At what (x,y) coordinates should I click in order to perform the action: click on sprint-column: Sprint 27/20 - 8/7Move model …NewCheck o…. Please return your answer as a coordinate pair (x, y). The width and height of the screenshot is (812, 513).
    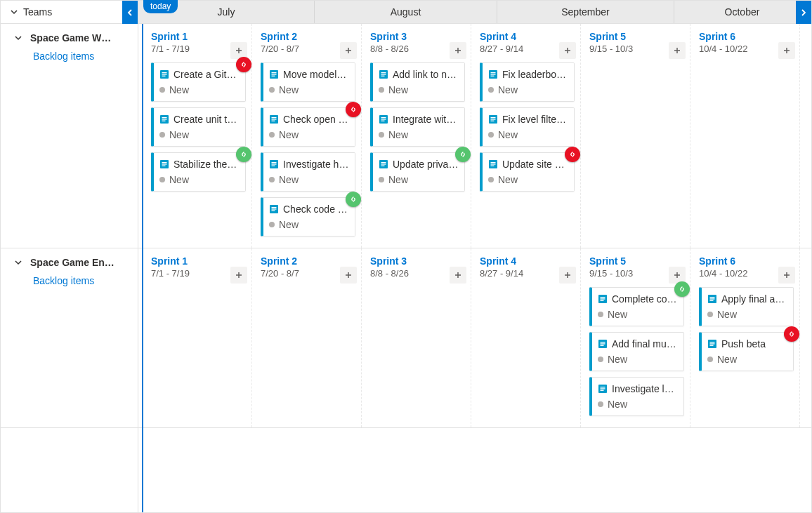
    Looking at the image, I should click on (307, 136).